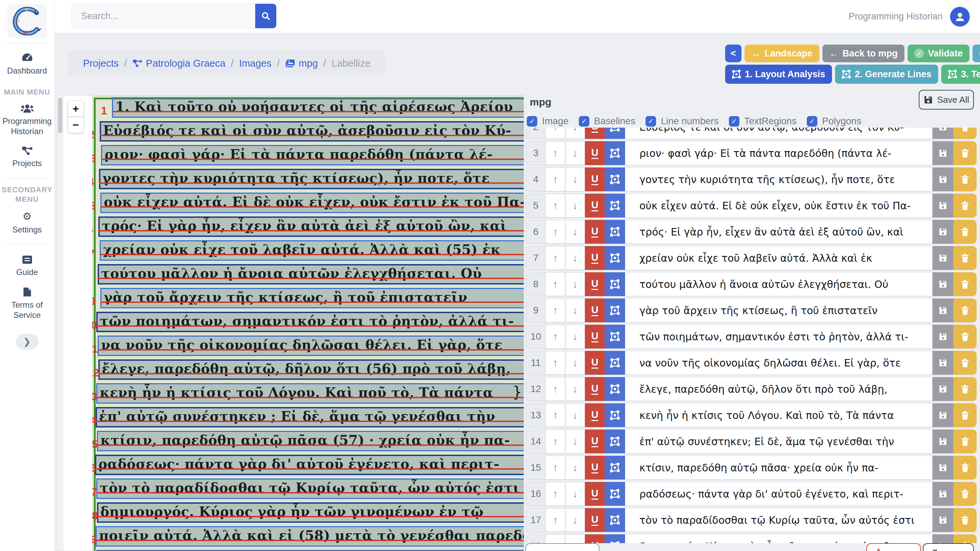  Describe the element at coordinates (27, 64) in the screenshot. I see `sidebar-item-dashboard: Dashboard` at that location.